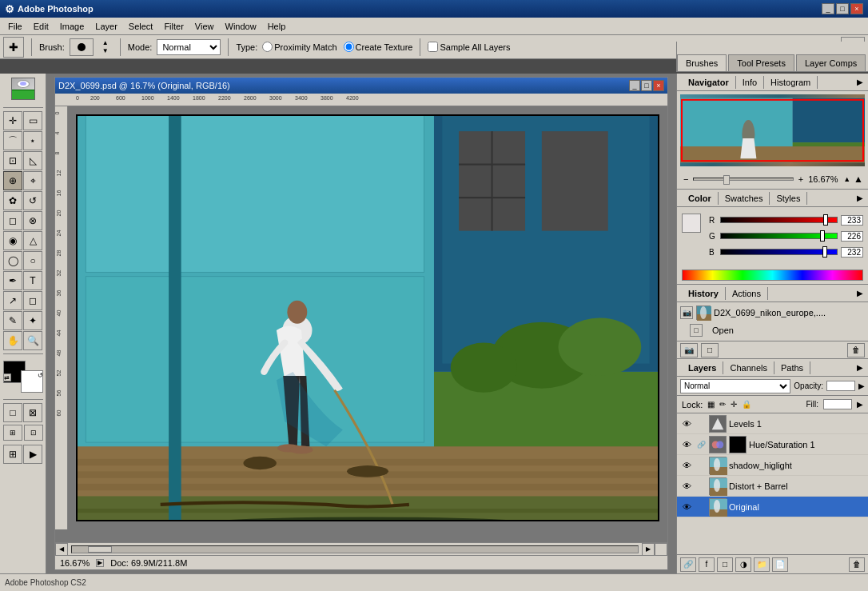 The width and height of the screenshot is (868, 591). Describe the element at coordinates (841, 385) in the screenshot. I see `opacity-input: 100%` at that location.